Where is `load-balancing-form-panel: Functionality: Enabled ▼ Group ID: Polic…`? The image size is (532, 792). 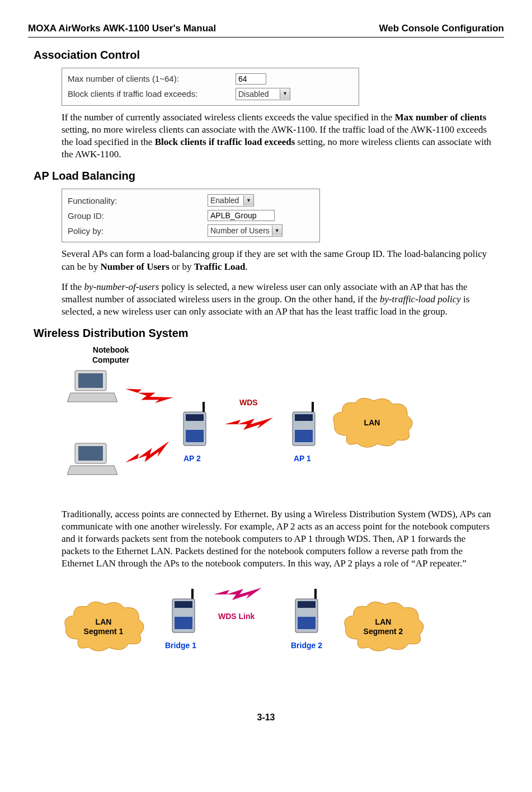 load-balancing-form-panel: Functionality: Enabled ▼ Group ID: Polic… is located at coordinates (191, 215).